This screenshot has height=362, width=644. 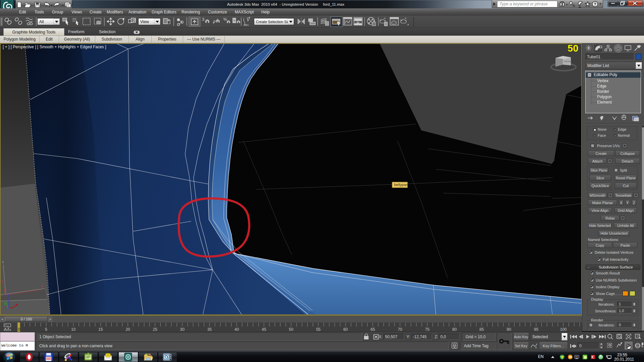 I want to click on svg-text: 40, so click(x=237, y=329).